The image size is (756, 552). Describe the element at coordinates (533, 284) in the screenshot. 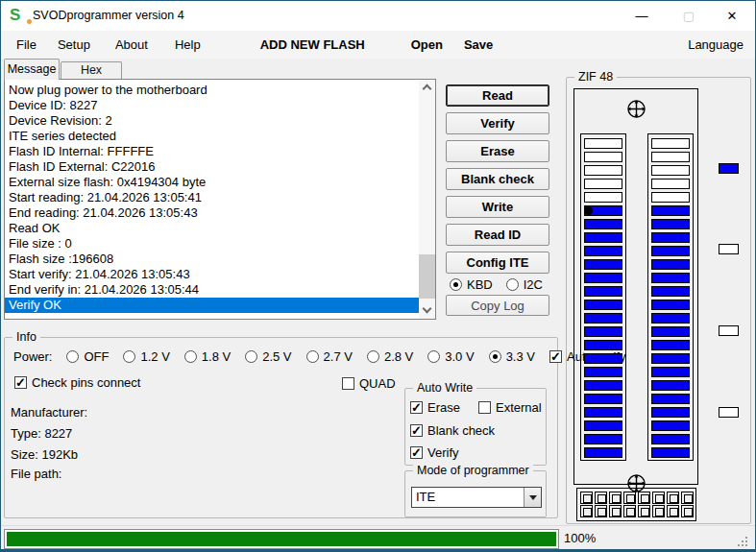

I see `i2c-radio-label: I2C` at that location.